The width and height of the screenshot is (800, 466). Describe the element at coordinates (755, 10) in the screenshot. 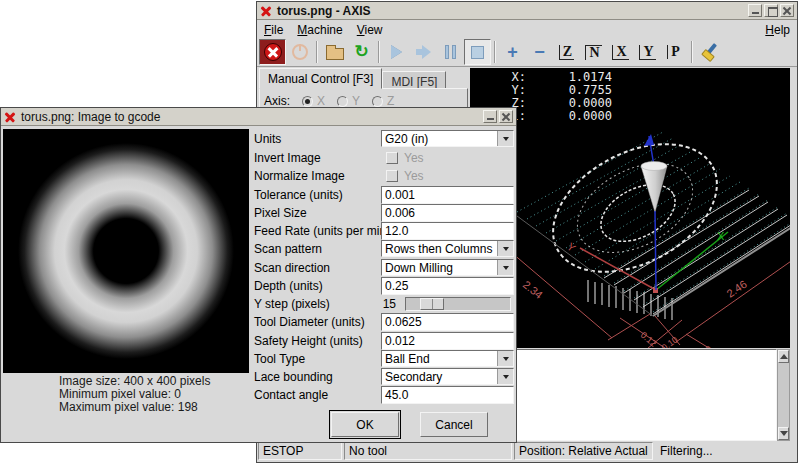

I see `minimize-button` at that location.